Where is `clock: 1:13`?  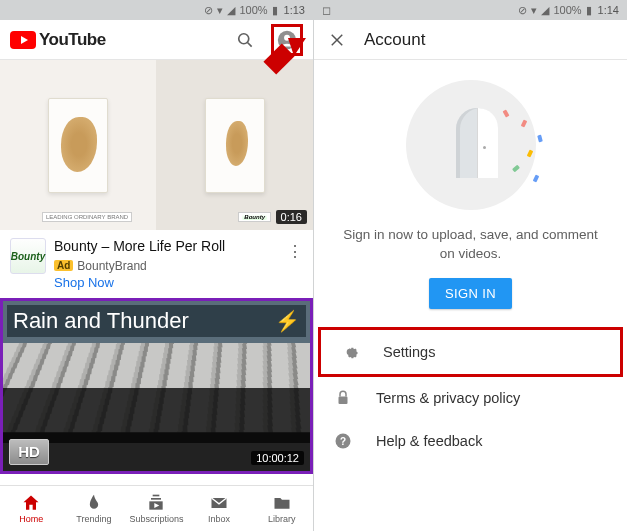 clock: 1:13 is located at coordinates (294, 10).